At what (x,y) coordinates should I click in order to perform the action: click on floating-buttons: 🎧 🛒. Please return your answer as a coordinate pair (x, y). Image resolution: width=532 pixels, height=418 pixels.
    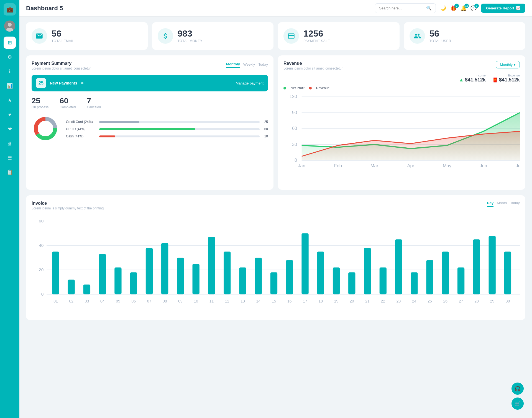
    Looking at the image, I should click on (518, 396).